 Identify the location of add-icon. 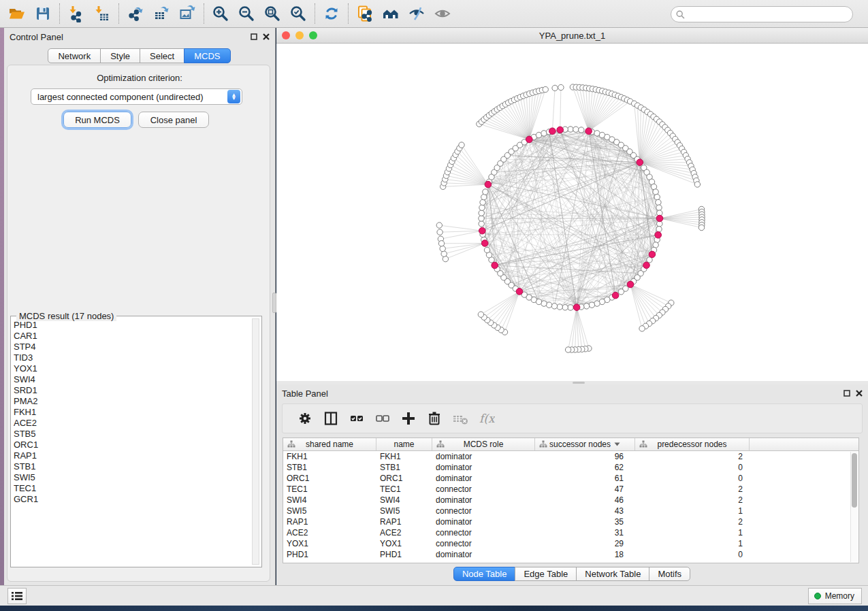
(408, 418).